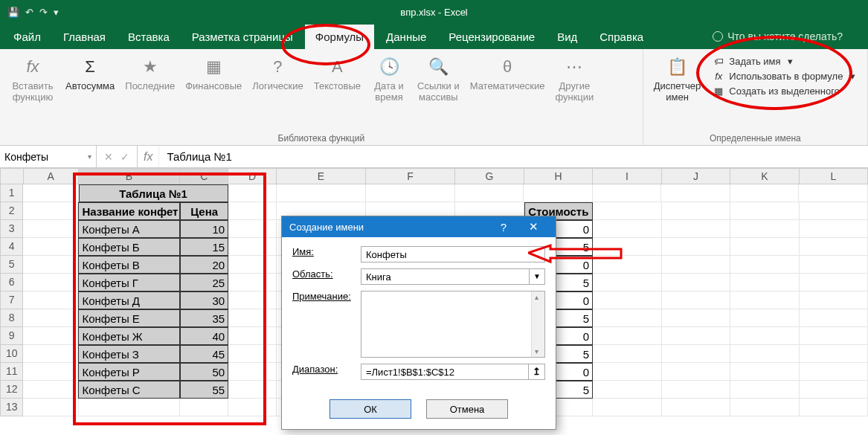 The image size is (868, 435). Describe the element at coordinates (204, 318) in the screenshot. I see `cell: 35` at that location.